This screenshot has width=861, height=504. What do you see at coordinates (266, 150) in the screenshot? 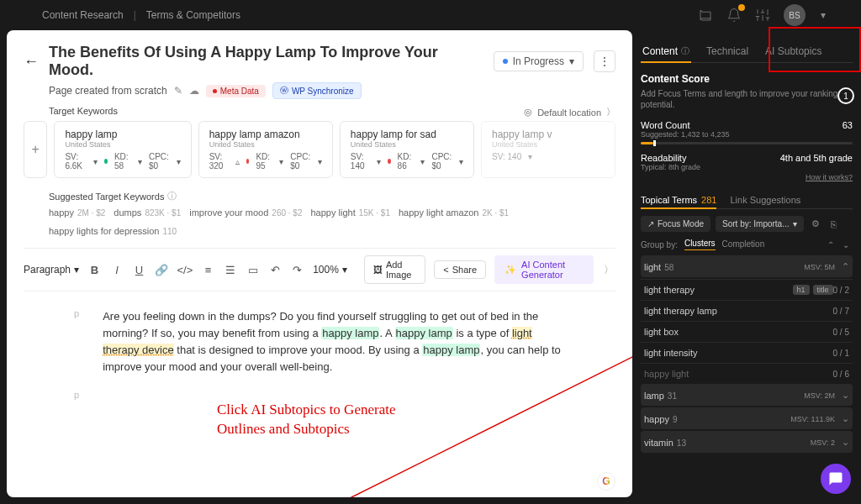
I see `keyword-card: happy lamp amazon United States SV: 320▵…` at bounding box center [266, 150].